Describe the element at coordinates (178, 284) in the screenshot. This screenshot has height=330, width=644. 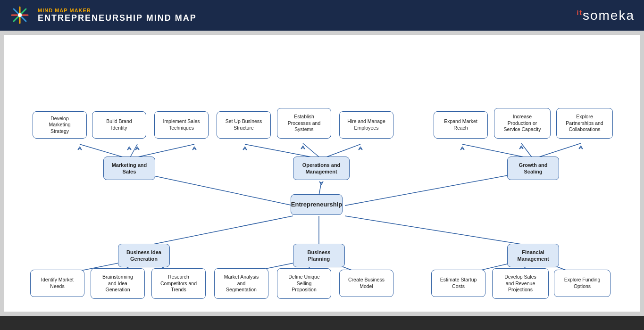
I see `leaf-research-competitors: ResearchCompetitors andTrends` at that location.